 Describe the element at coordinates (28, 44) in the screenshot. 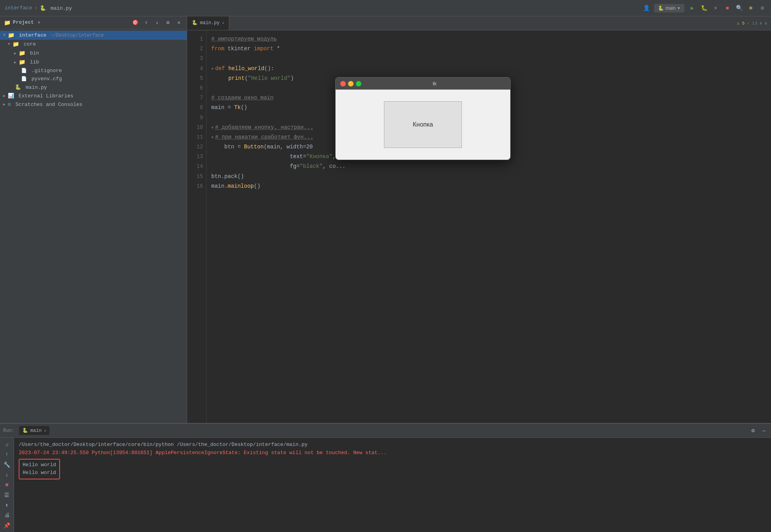

I see `sidebar-item-label: core` at that location.